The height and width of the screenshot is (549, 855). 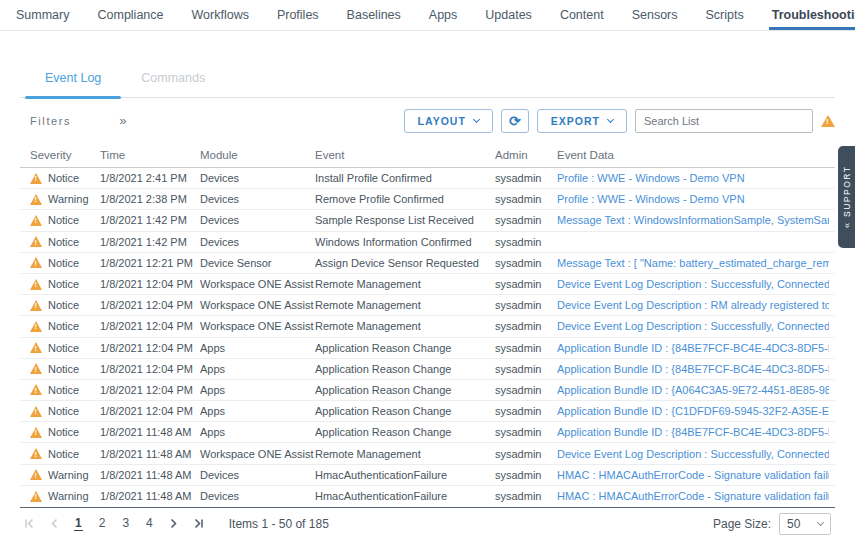 I want to click on module-cell: Apps, so click(x=258, y=369).